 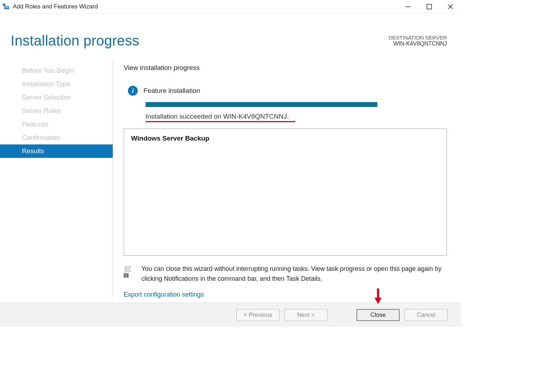 I want to click on status-message: Installation succeeded on WIN-K4V8QNTCNN…, so click(x=220, y=117).